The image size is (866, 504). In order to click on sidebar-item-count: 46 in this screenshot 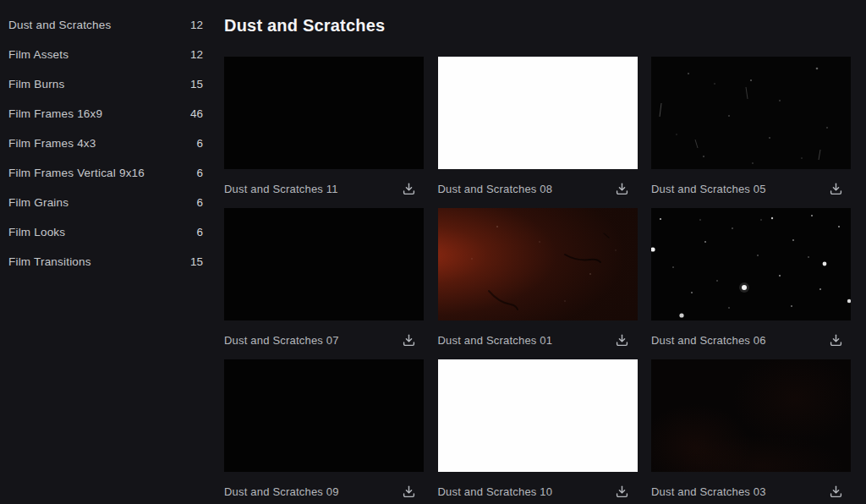, I will do `click(196, 113)`.